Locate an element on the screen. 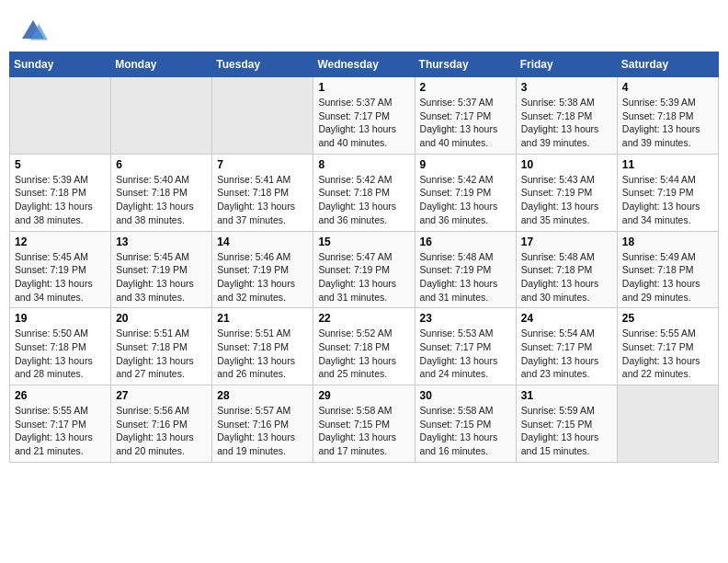 This screenshot has height=563, width=728. day-number: 30 is located at coordinates (465, 396).